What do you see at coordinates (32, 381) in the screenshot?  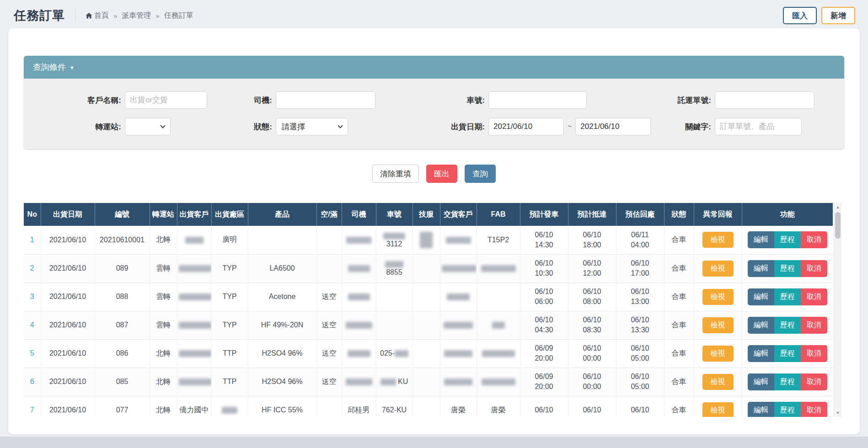 I see `row-number-link: 6` at bounding box center [32, 381].